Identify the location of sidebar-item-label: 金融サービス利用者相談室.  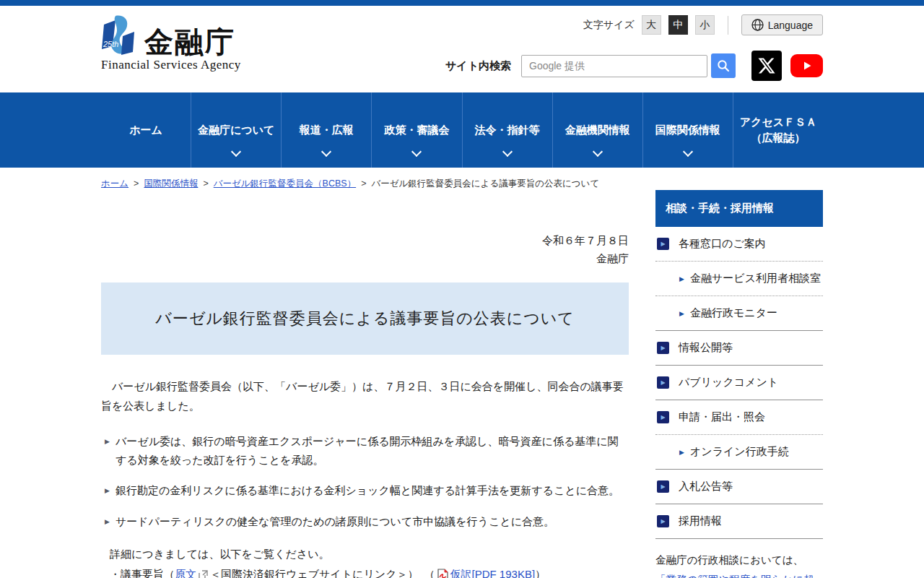
(755, 279).